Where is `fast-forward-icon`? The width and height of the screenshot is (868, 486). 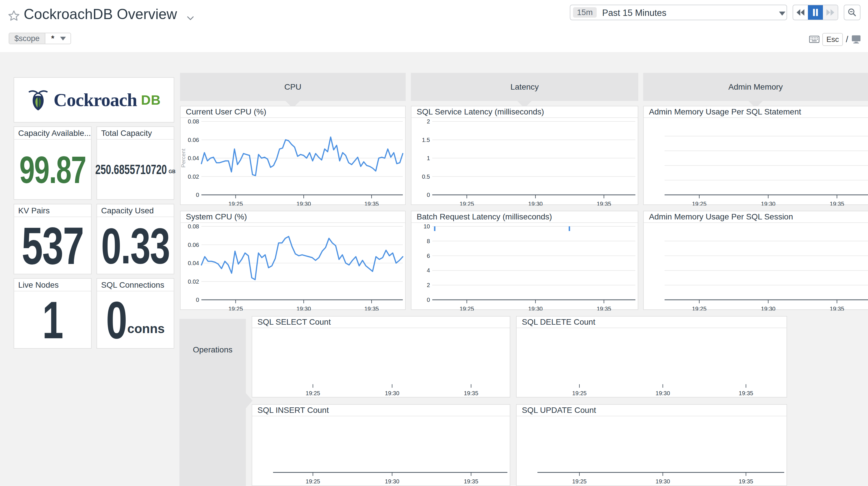 fast-forward-icon is located at coordinates (830, 12).